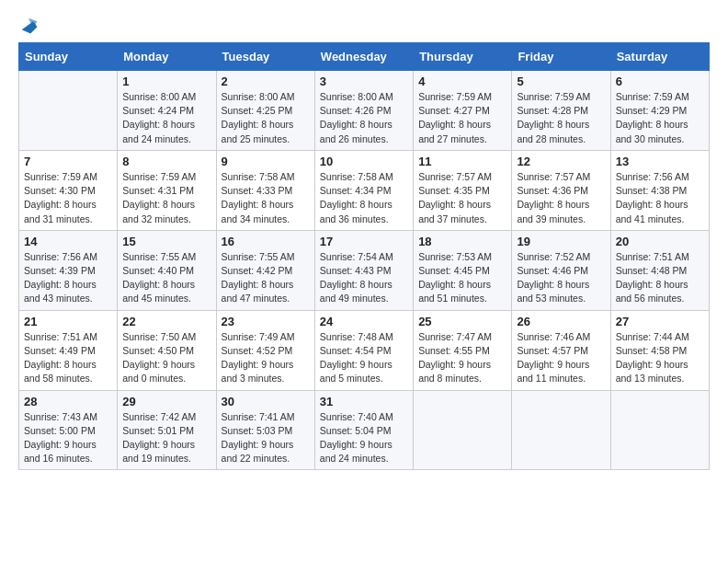 The height and width of the screenshot is (563, 728). Describe the element at coordinates (364, 350) in the screenshot. I see `calendar-week-4: 21Sunrise: 7:51 AMSunset: 4:49 PMDayligh…` at that location.